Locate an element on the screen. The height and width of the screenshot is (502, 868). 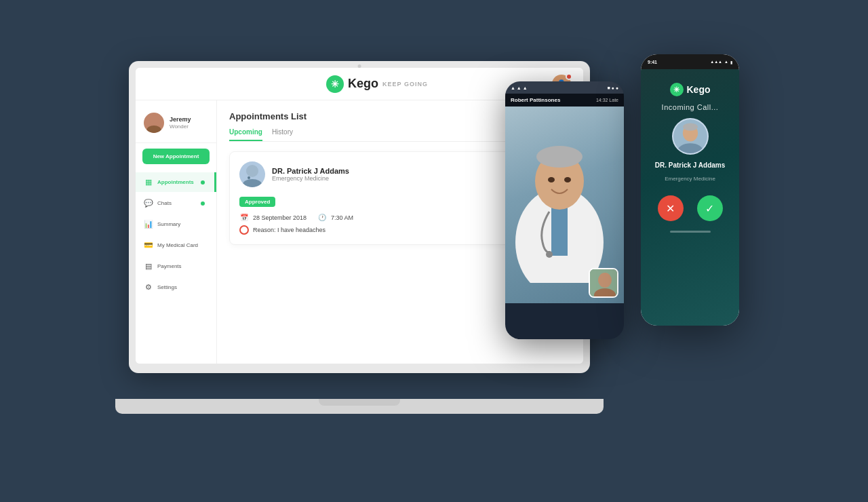
new-appointment-button: New Appointment is located at coordinates (176, 156).